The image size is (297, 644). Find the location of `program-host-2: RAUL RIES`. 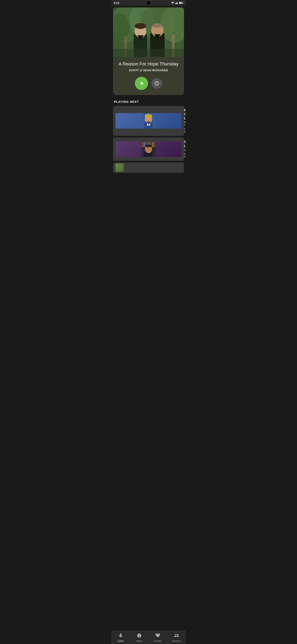

program-host-2: RAUL RIES is located at coordinates (185, 150).